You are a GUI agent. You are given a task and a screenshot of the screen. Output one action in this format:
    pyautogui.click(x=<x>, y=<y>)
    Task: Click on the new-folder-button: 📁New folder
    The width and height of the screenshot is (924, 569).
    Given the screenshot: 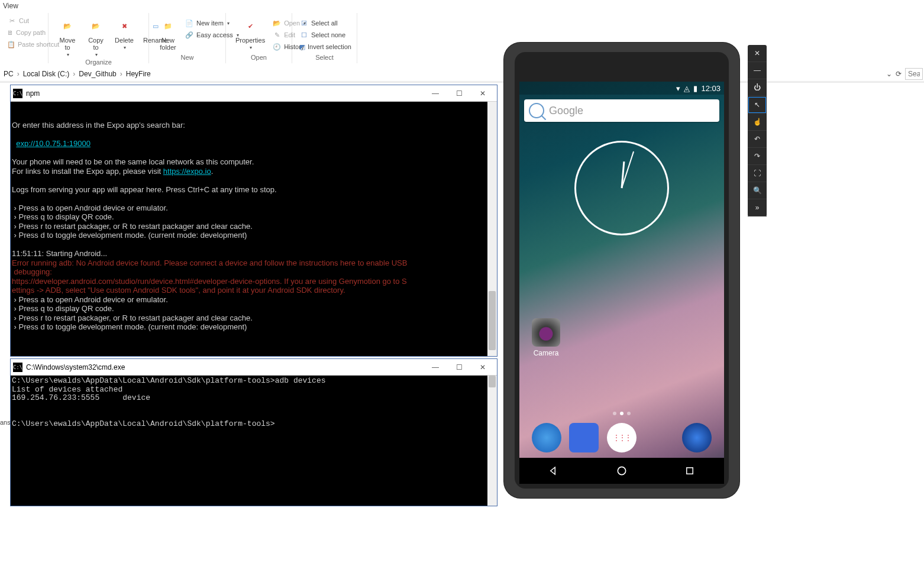 What is the action you would take?
    pyautogui.click(x=168, y=34)
    